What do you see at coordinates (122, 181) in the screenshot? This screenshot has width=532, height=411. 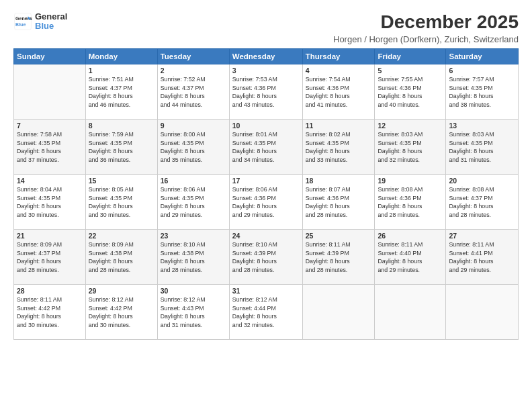 I see `day-number: 15` at bounding box center [122, 181].